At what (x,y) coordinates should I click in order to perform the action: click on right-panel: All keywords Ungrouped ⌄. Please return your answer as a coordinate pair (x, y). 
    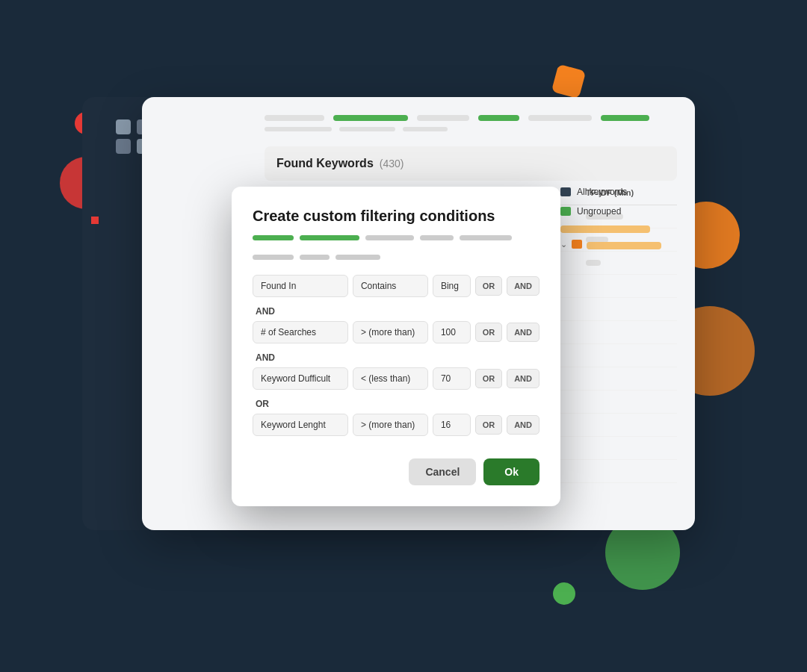
    Looking at the image, I should click on (620, 221).